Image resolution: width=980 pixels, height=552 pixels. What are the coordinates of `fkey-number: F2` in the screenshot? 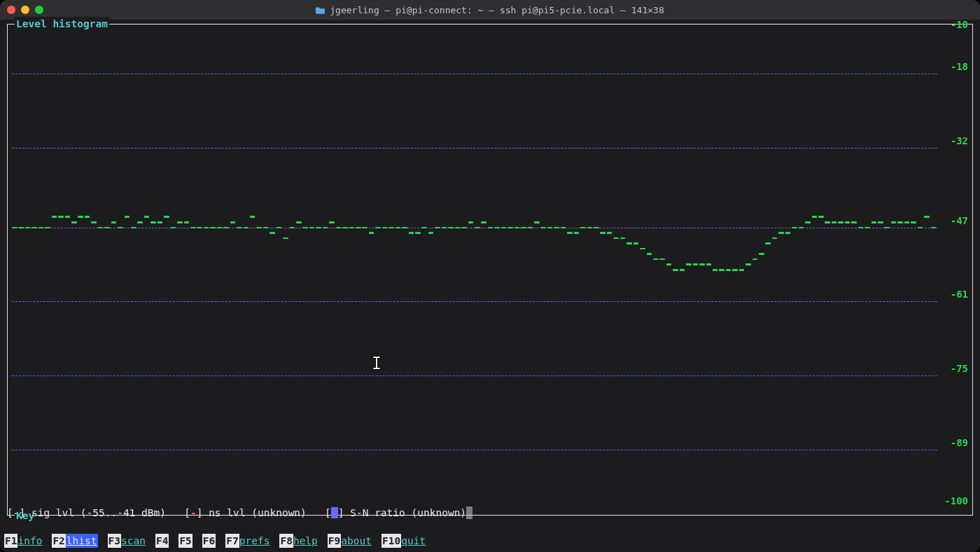 It's located at (59, 541).